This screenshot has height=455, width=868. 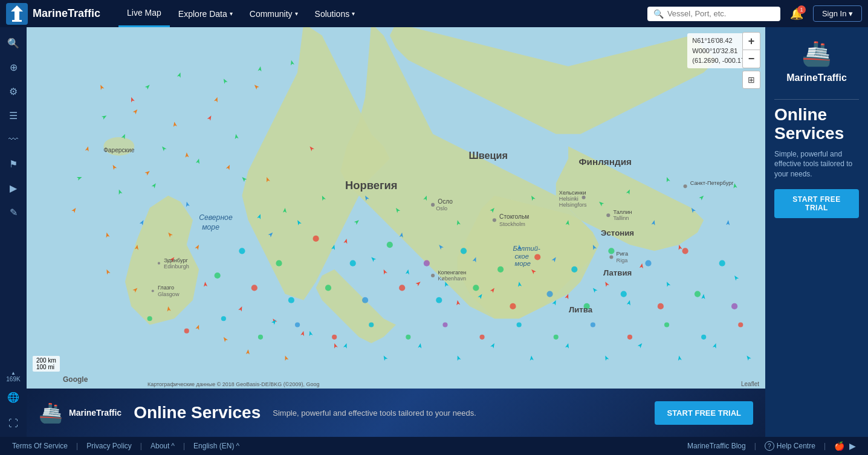 I want to click on banner-heading: Online Services, so click(x=197, y=413).